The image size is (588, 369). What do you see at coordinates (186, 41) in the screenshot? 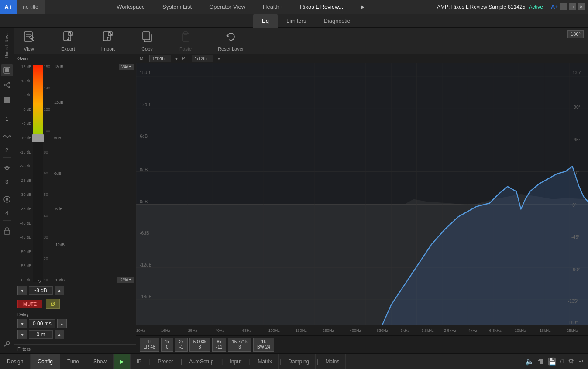
I see `toolbar-paste: Paste` at bounding box center [186, 41].